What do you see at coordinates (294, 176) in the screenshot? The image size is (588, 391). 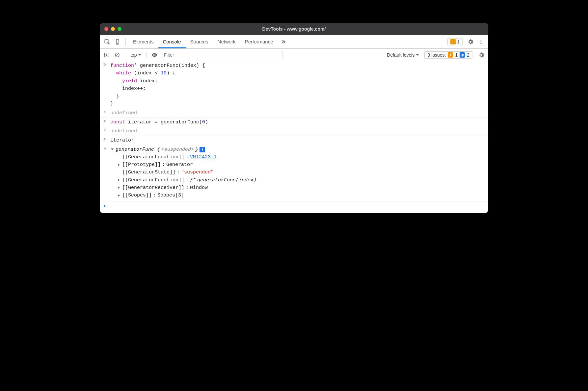 I see `object-properties: [[GeneratorLocation]]: VM12423:1 [[Proto…` at bounding box center [294, 176].